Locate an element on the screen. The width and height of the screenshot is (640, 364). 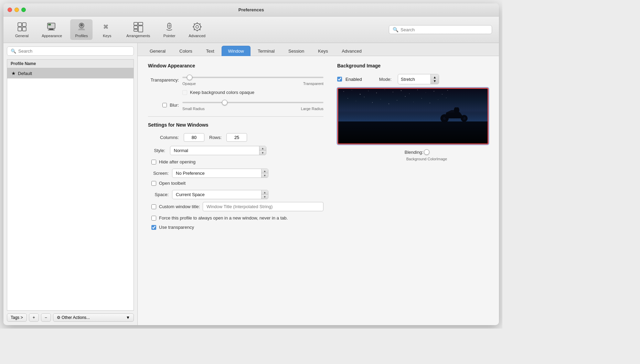
space-value: Current Space is located at coordinates (217, 195).